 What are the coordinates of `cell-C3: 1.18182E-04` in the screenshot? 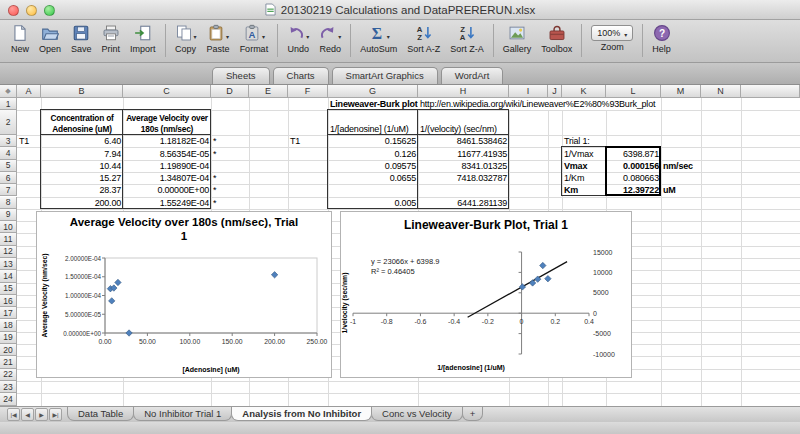 It's located at (167, 141).